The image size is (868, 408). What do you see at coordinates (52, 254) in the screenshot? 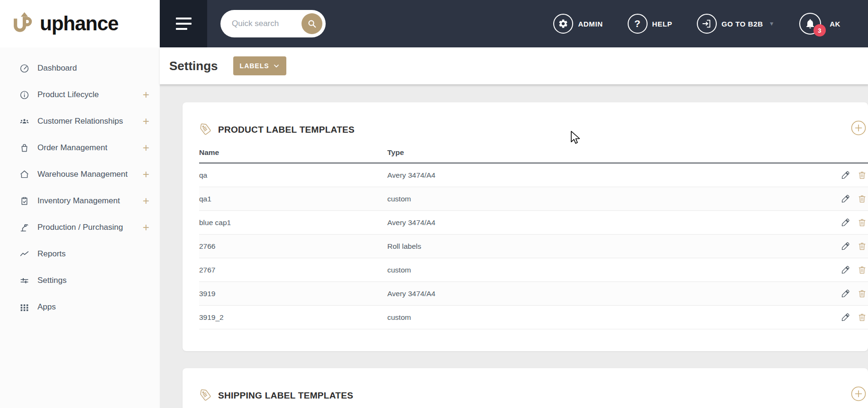
I see `sidebar-item-label: Reports` at bounding box center [52, 254].